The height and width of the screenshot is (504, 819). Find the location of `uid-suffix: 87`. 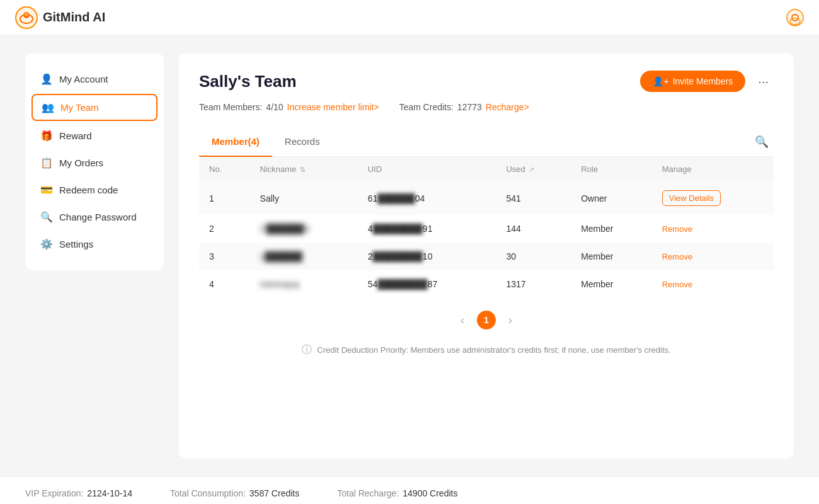

uid-suffix: 87 is located at coordinates (433, 284).